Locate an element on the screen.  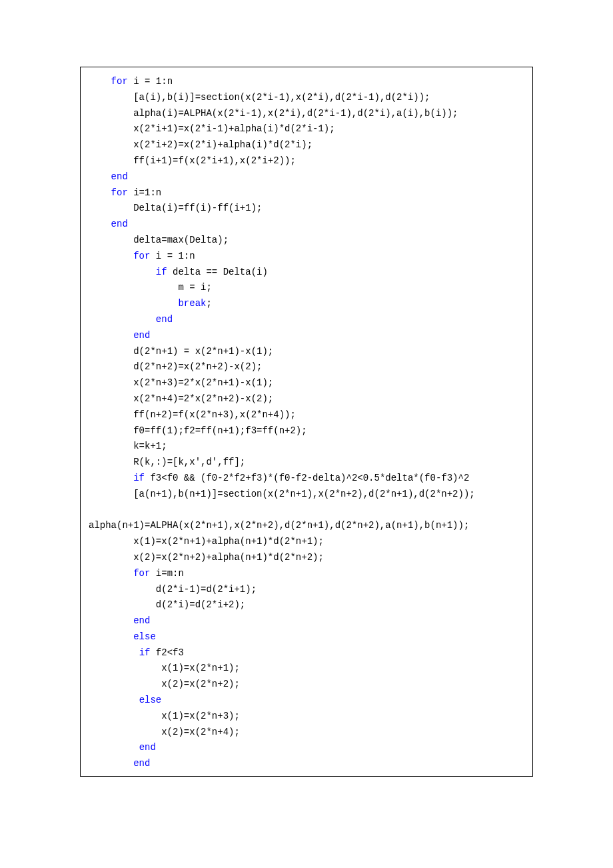
code-line: x(1)=x(2*n+1); is located at coordinates (306, 669).